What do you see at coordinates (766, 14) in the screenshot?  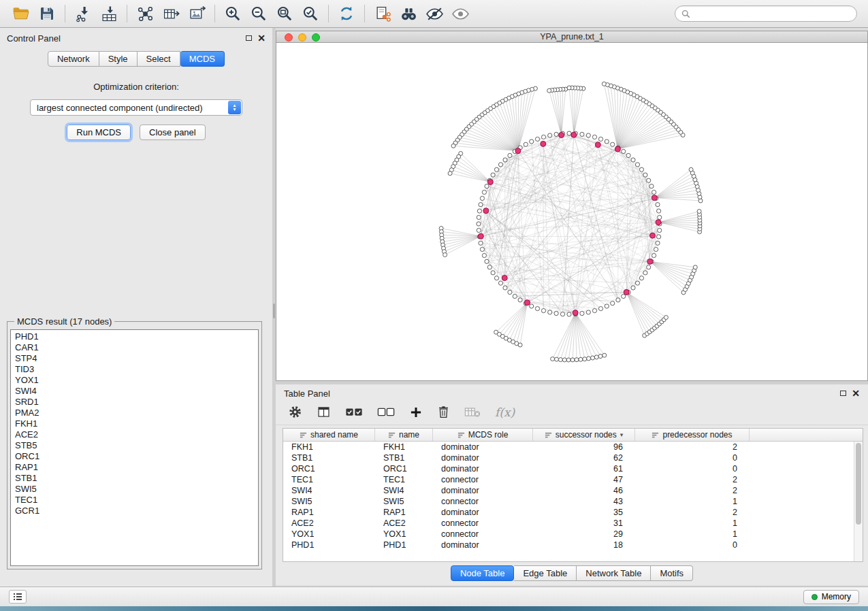 I see `search-box` at bounding box center [766, 14].